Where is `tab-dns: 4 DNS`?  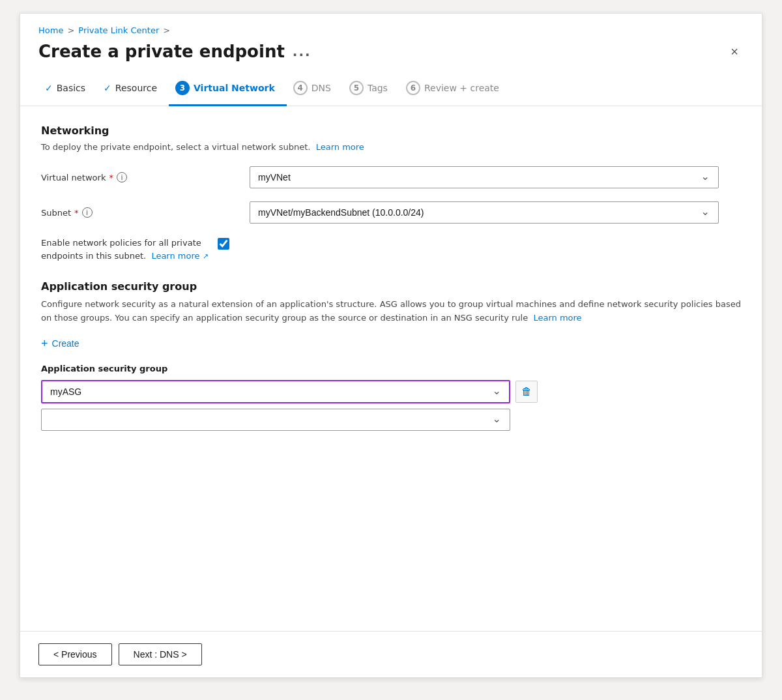 tab-dns: 4 DNS is located at coordinates (315, 90).